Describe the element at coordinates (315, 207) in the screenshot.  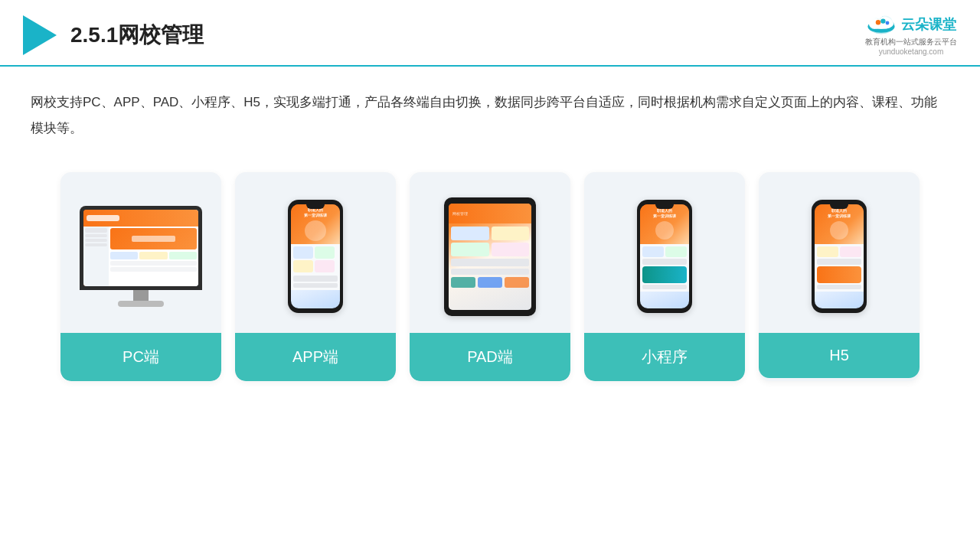
I see `phone-notch-app` at that location.